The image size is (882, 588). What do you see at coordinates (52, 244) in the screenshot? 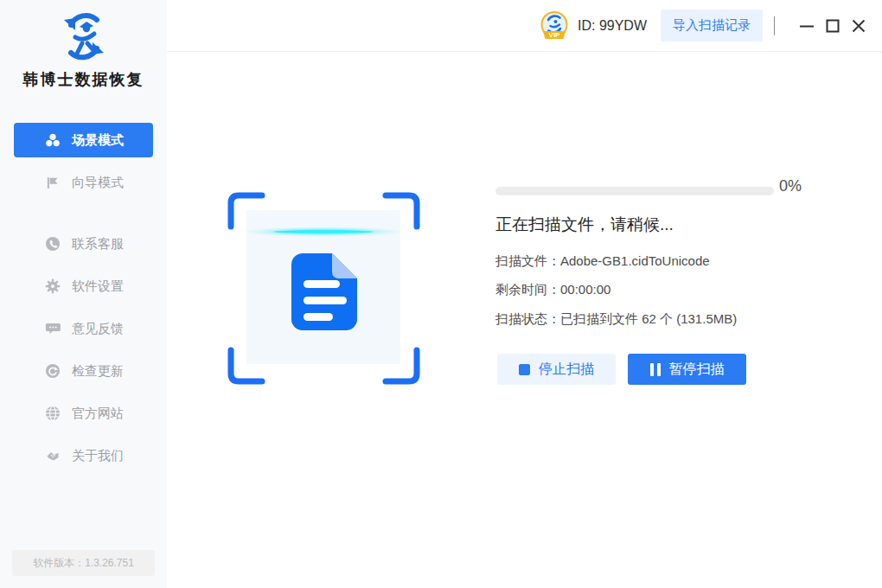
I see `phone-icon` at bounding box center [52, 244].